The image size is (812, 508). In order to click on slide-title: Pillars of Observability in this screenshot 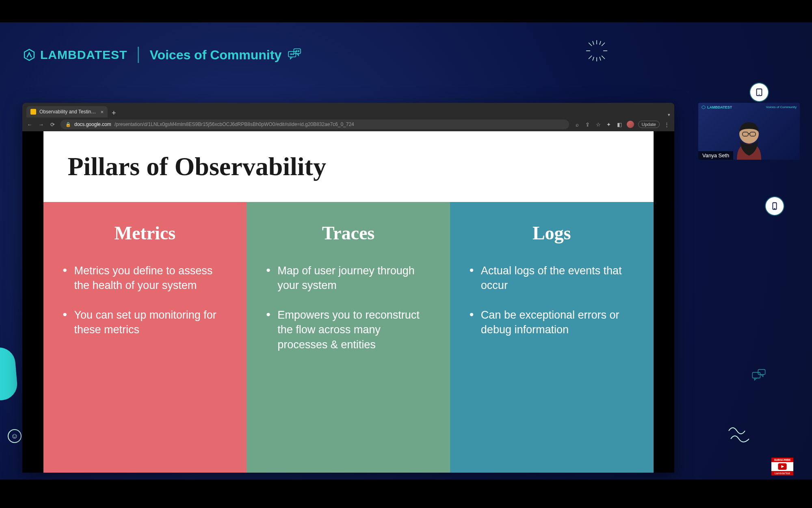, I will do `click(349, 167)`.